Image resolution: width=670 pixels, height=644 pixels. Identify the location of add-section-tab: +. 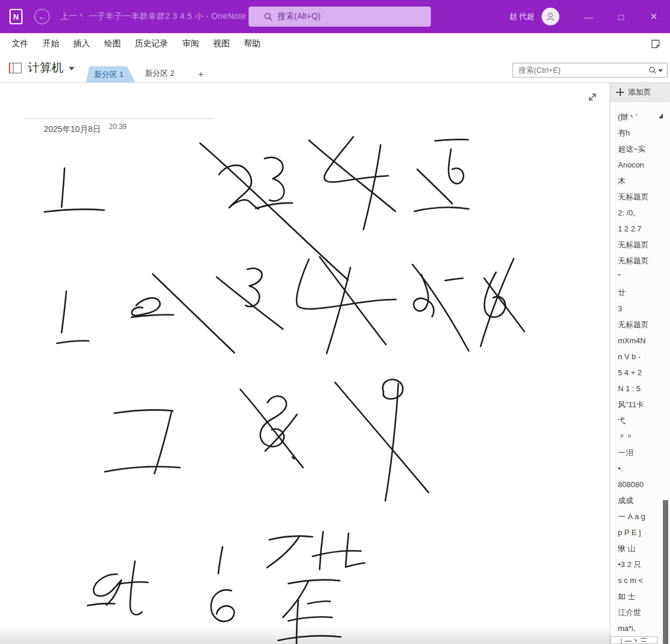
(201, 75).